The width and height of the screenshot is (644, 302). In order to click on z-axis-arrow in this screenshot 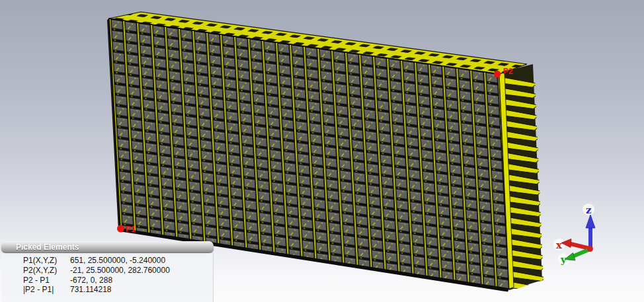, I will do `click(590, 232)`.